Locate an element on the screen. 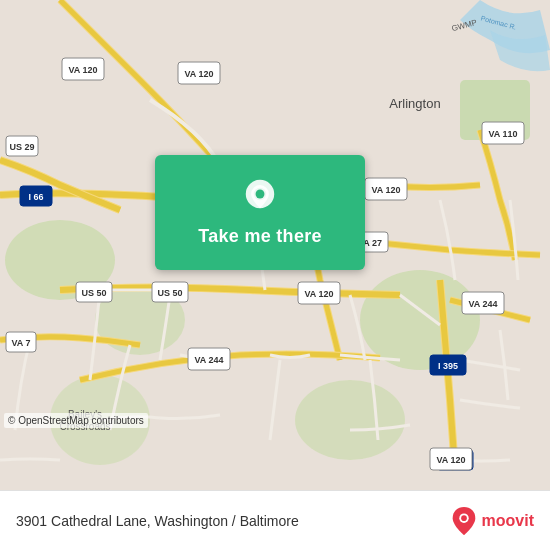 The width and height of the screenshot is (550, 550). svg-text: US 29 is located at coordinates (22, 147).